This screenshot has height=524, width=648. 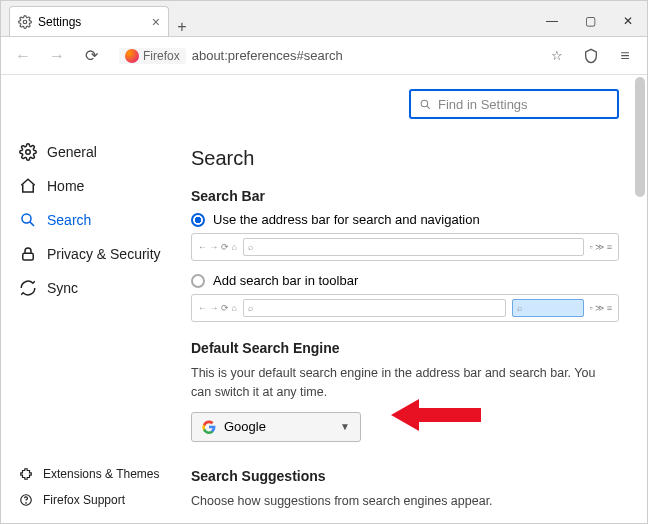 What do you see at coordinates (132, 56) in the screenshot?
I see `firefox-logo-icon` at bounding box center [132, 56].